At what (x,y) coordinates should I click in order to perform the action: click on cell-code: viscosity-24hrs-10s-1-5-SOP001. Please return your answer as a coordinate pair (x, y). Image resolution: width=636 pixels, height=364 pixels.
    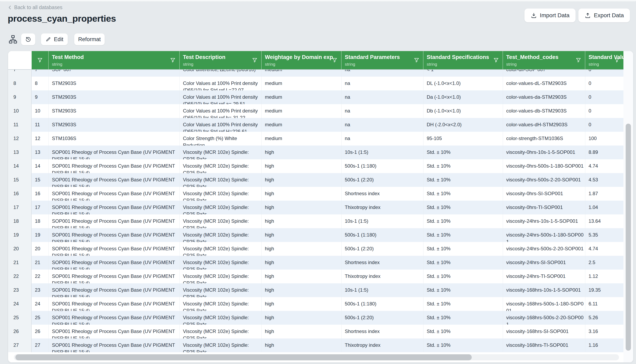
    Looking at the image, I should click on (544, 222).